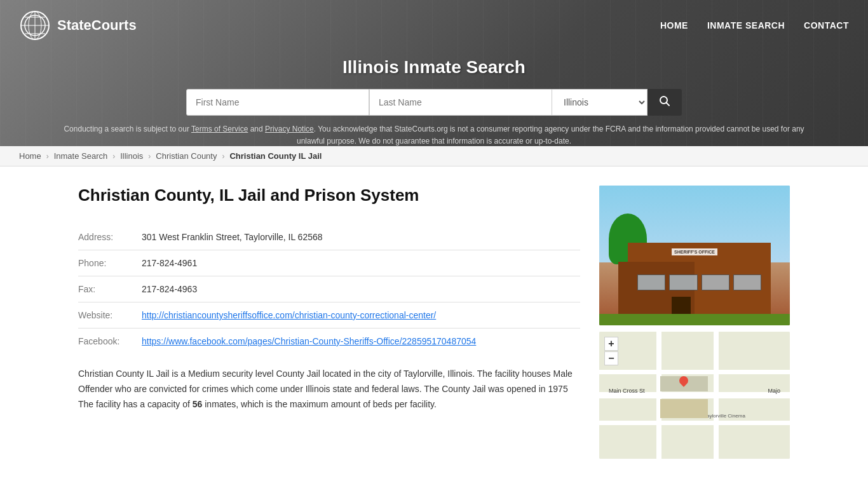 The image size is (868, 488). I want to click on phone-label: Phone:, so click(110, 263).